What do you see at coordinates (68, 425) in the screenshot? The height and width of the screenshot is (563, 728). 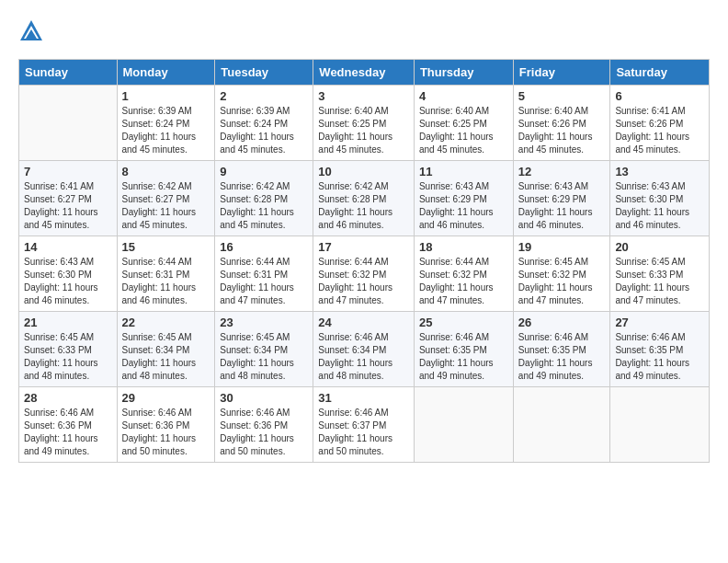 I see `calendar-cell: 28Sunrise: 6:46 AM Sunset: 6:36 PM Dayli…` at bounding box center [68, 425].